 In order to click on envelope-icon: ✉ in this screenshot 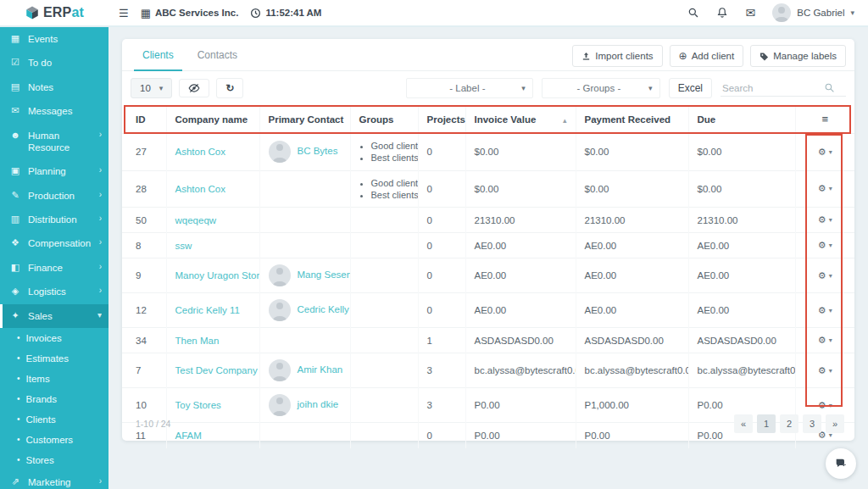, I will do `click(15, 111)`.